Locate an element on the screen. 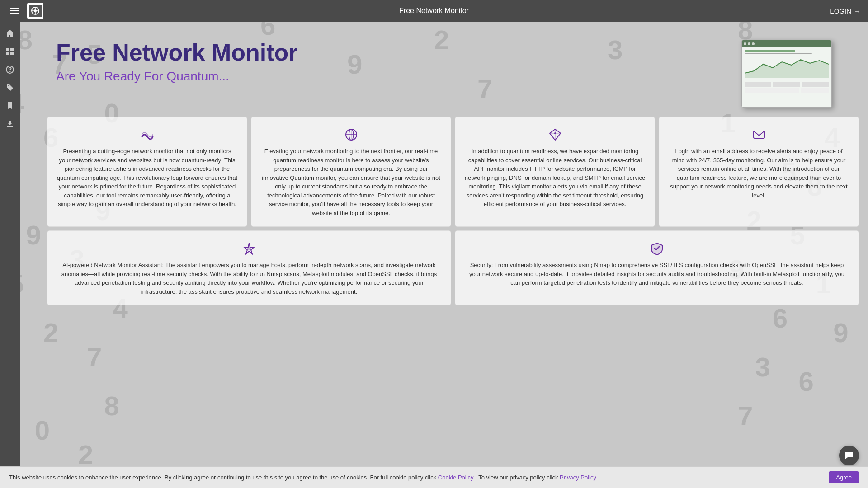 The height and width of the screenshot is (488, 868). card-quantum: Elevating your network monitoring to the… is located at coordinates (351, 172).